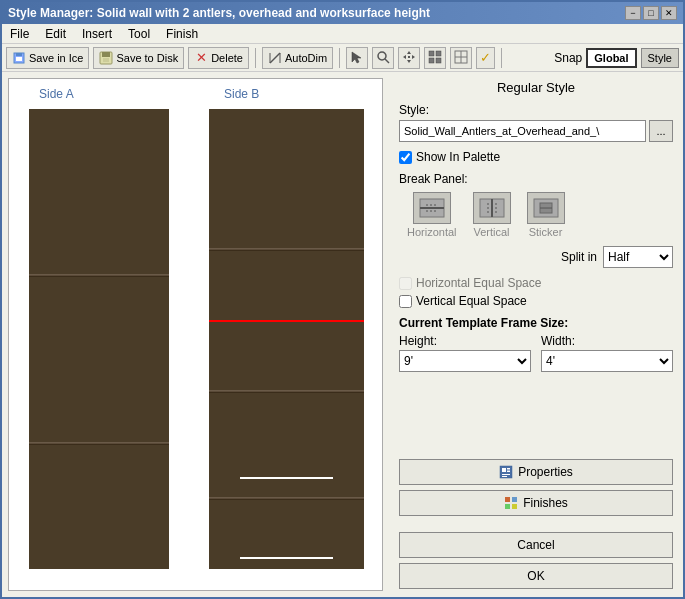 The image size is (685, 599). Describe the element at coordinates (20, 34) in the screenshot. I see `menu-file: File` at that location.